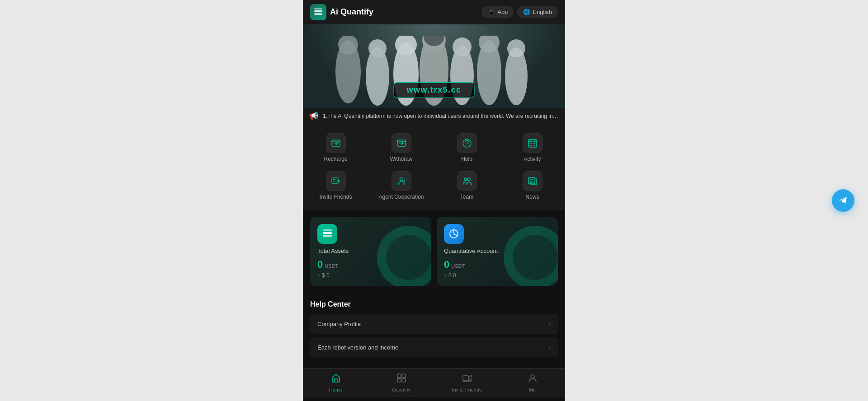 The image size is (868, 401). I want to click on company-profile-text: Company Profile, so click(339, 324).